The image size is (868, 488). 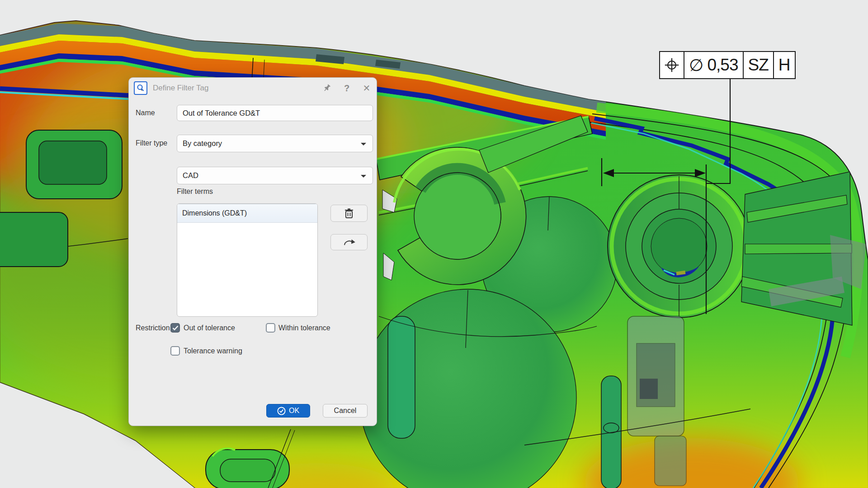 I want to click on ok-button-label: OK, so click(x=294, y=411).